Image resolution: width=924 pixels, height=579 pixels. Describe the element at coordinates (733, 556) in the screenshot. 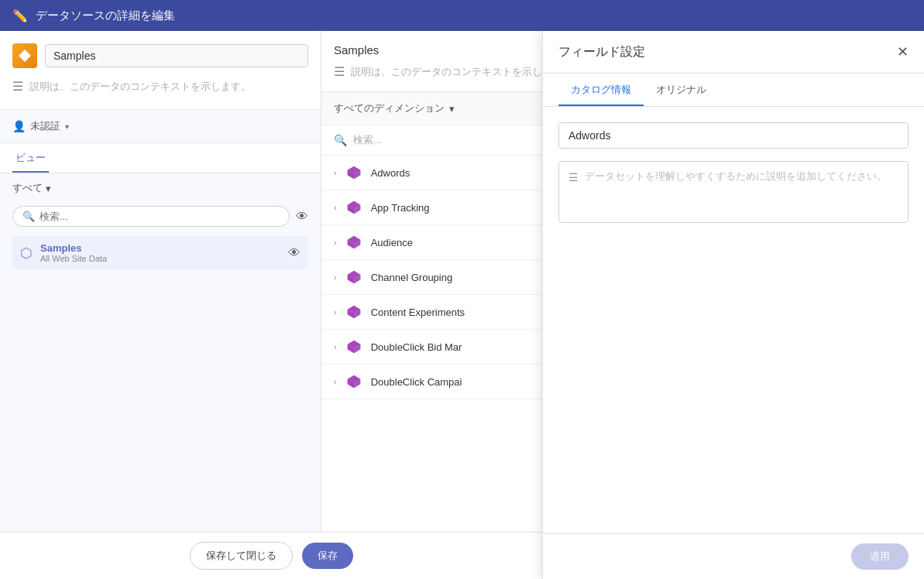

I see `field-settings-footer: 適用` at that location.